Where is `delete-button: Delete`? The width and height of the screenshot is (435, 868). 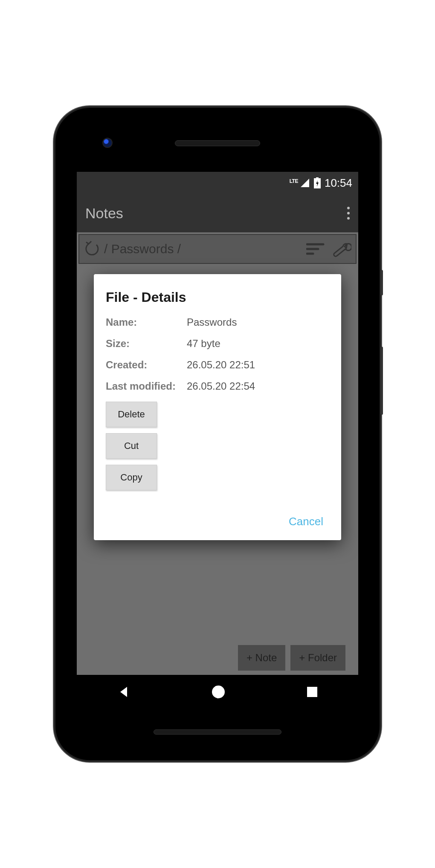 delete-button: Delete is located at coordinates (131, 414).